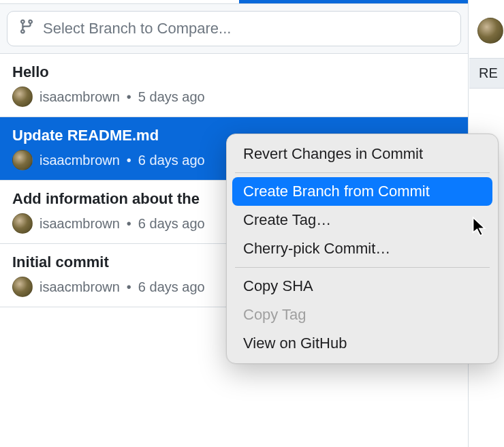  I want to click on context-menu-item: Copy Tag, so click(362, 315).